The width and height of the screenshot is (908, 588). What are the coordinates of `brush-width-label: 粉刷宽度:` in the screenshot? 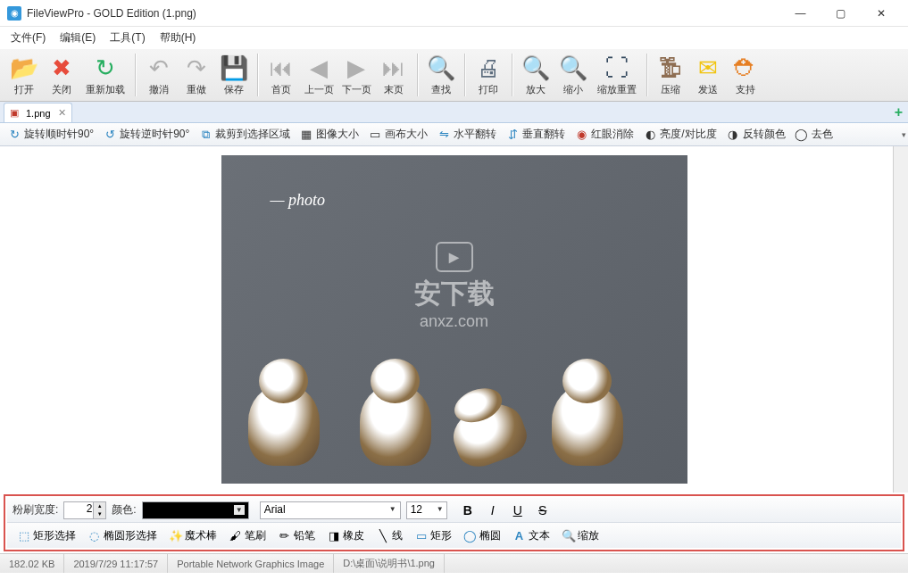 It's located at (36, 510).